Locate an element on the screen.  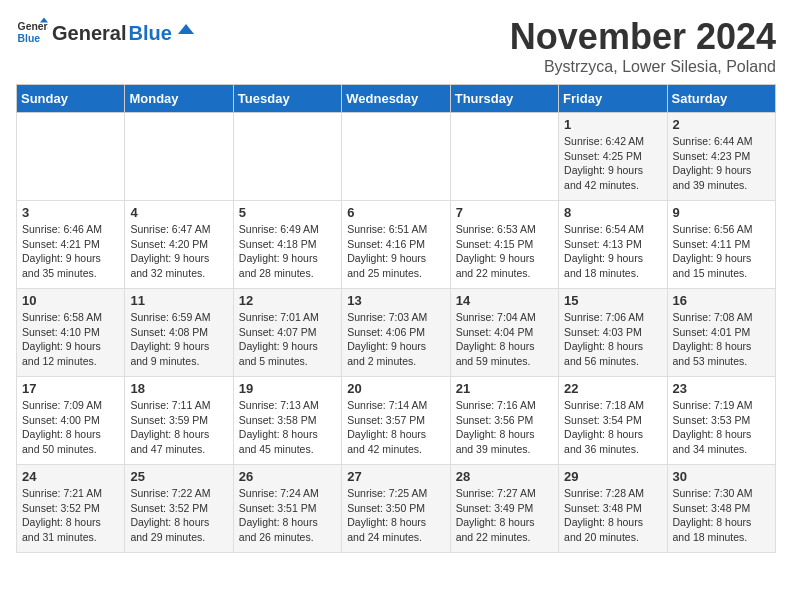
day-number: 13 is located at coordinates (396, 300).